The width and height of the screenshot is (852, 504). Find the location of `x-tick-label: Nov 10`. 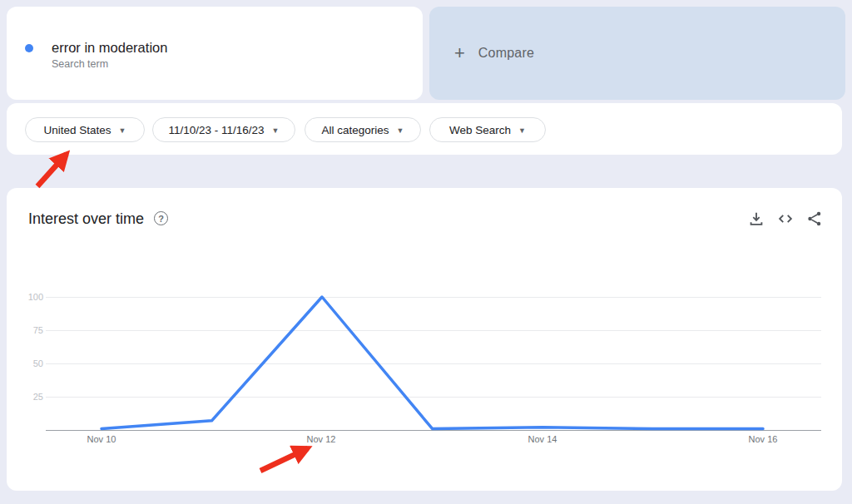

x-tick-label: Nov 10 is located at coordinates (102, 439).